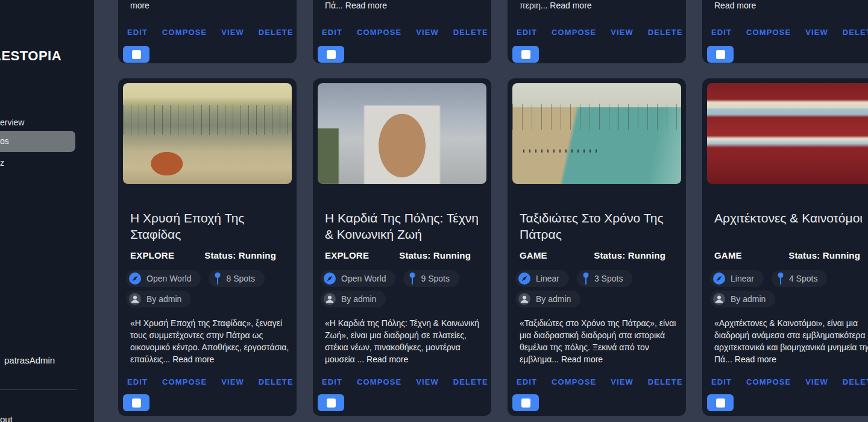 Image resolution: width=868 pixels, height=422 pixels. Describe the element at coordinates (791, 341) in the screenshot. I see `scenario-description: «Αρχιτέκτονες & Καινοτόμοι», είναι μια δ…` at that location.